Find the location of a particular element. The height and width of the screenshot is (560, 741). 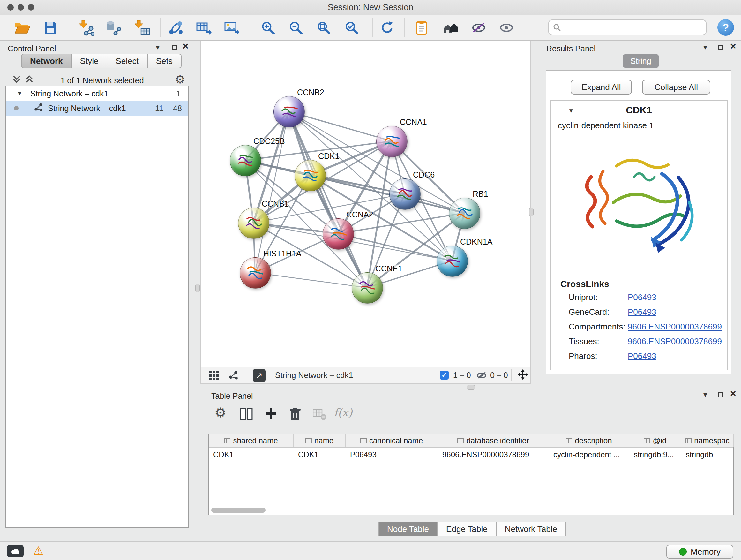

table-panel-float-icon is located at coordinates (721, 395).